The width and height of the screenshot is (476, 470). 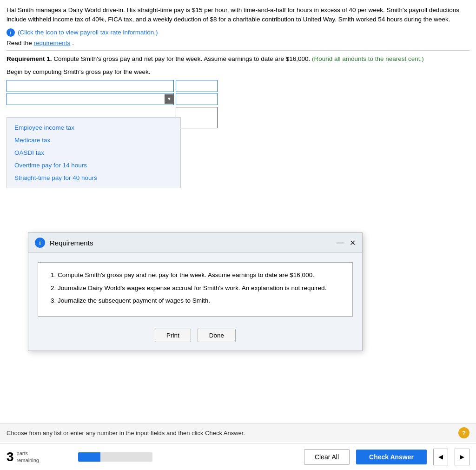 I want to click on modal-header-controls: — ✕, so click(x=346, y=243).